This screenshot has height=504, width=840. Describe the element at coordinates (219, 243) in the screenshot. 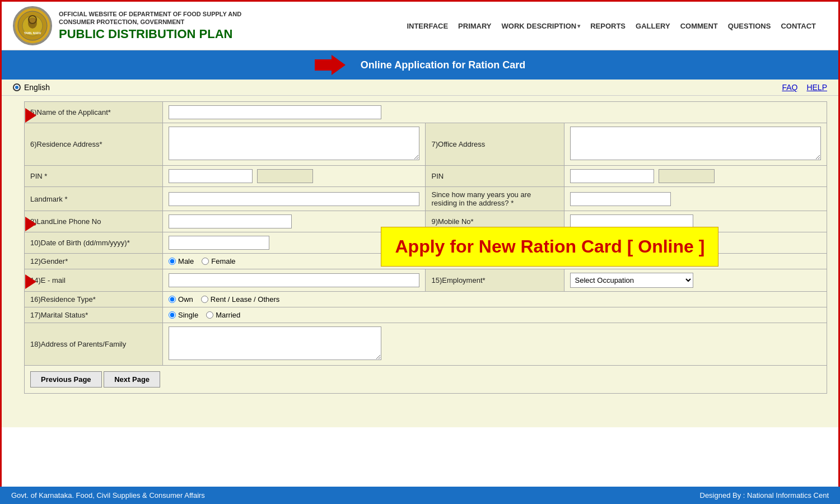

I see `dob-input` at that location.